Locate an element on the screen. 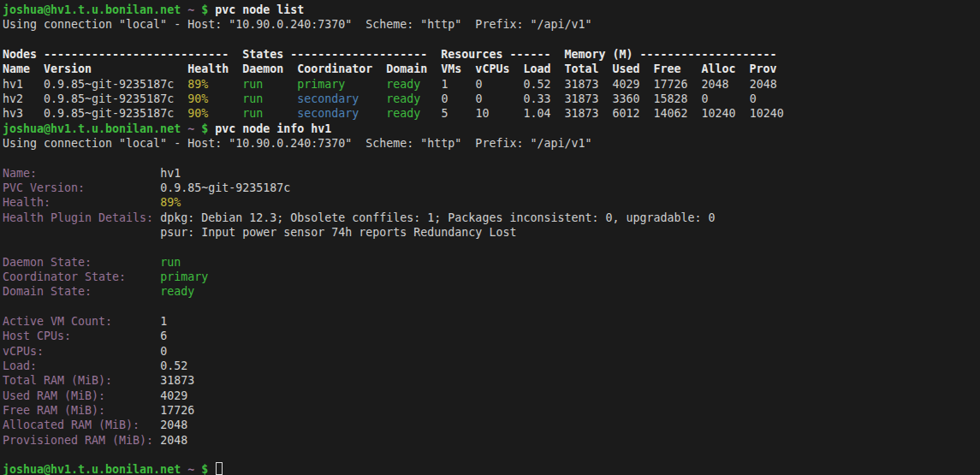 The height and width of the screenshot is (475, 980). table-column-header-line: Name Version Health Daemon Coordinator D… is located at coordinates (491, 68).